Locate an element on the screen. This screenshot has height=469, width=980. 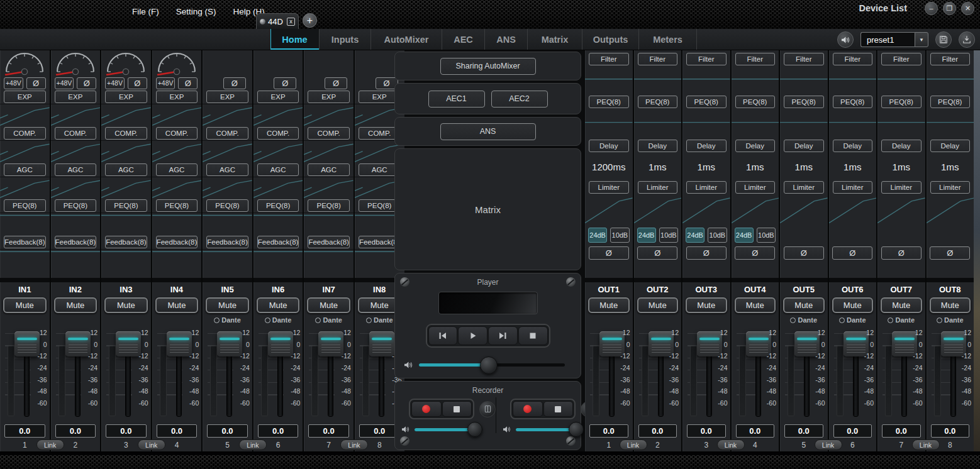
device-tab: 44D x is located at coordinates (277, 21).